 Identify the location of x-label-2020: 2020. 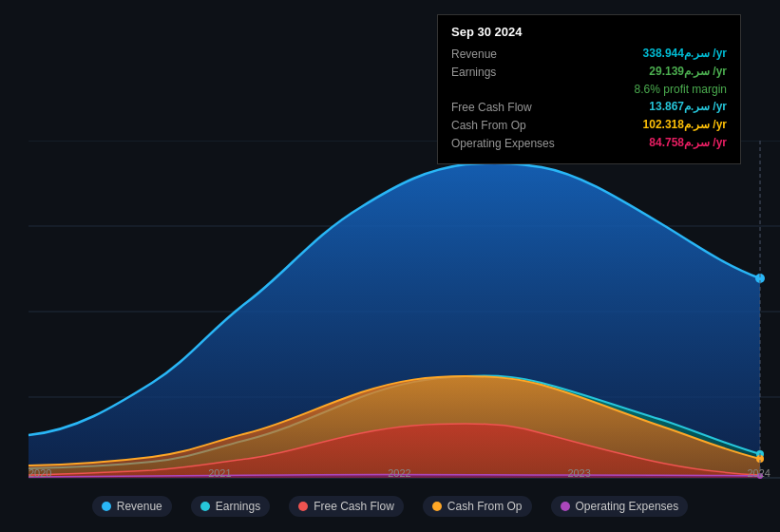
(40, 473).